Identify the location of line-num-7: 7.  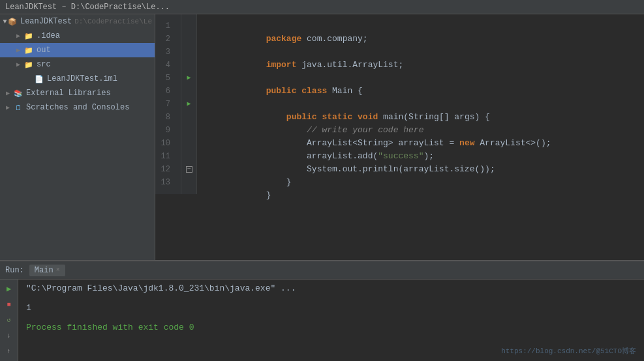
(167, 104).